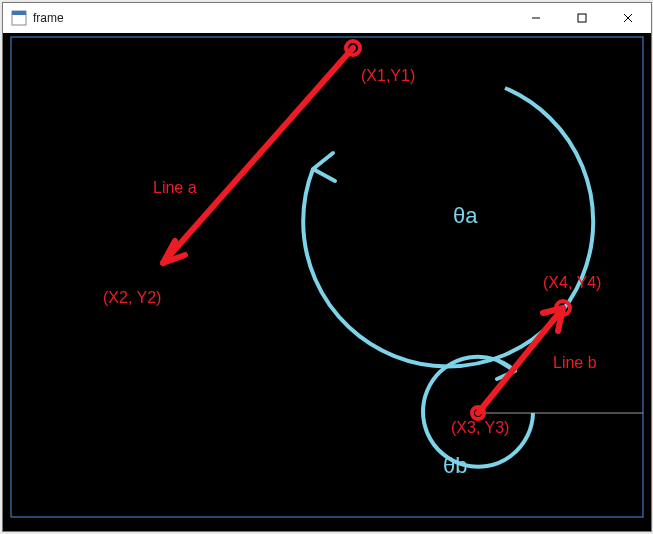 The height and width of the screenshot is (534, 653). I want to click on close-button, so click(628, 18).